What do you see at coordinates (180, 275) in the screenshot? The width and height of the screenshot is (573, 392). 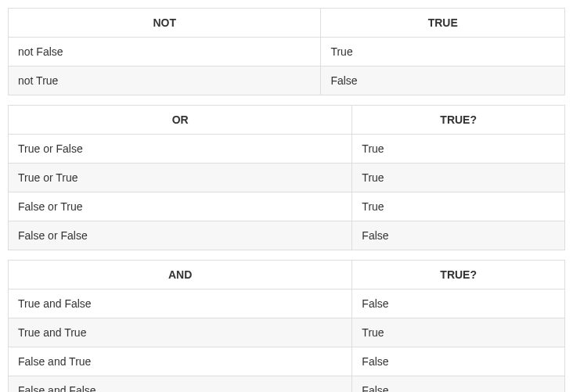 I see `and-header-expr: AND` at bounding box center [180, 275].